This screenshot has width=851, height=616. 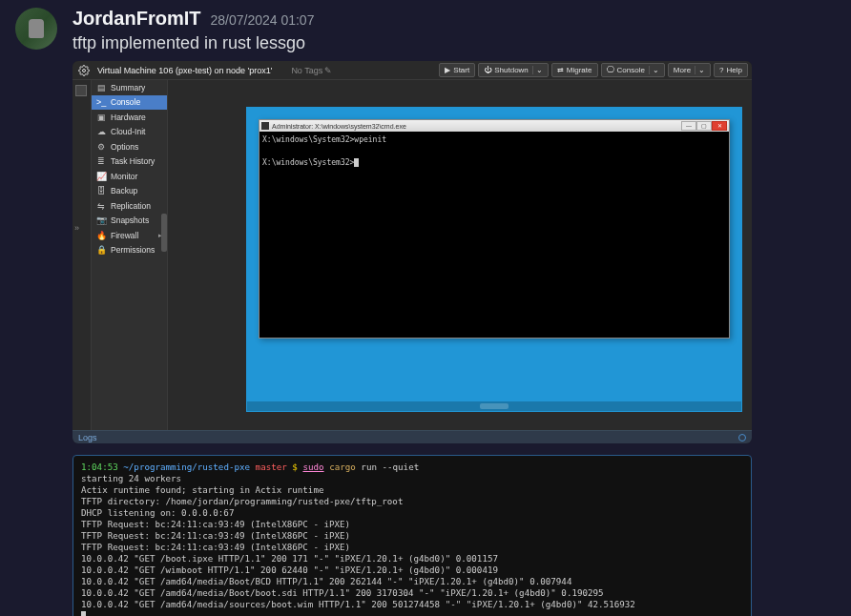 What do you see at coordinates (124, 176) in the screenshot?
I see `sidebar-item-label: Monitor` at bounding box center [124, 176].